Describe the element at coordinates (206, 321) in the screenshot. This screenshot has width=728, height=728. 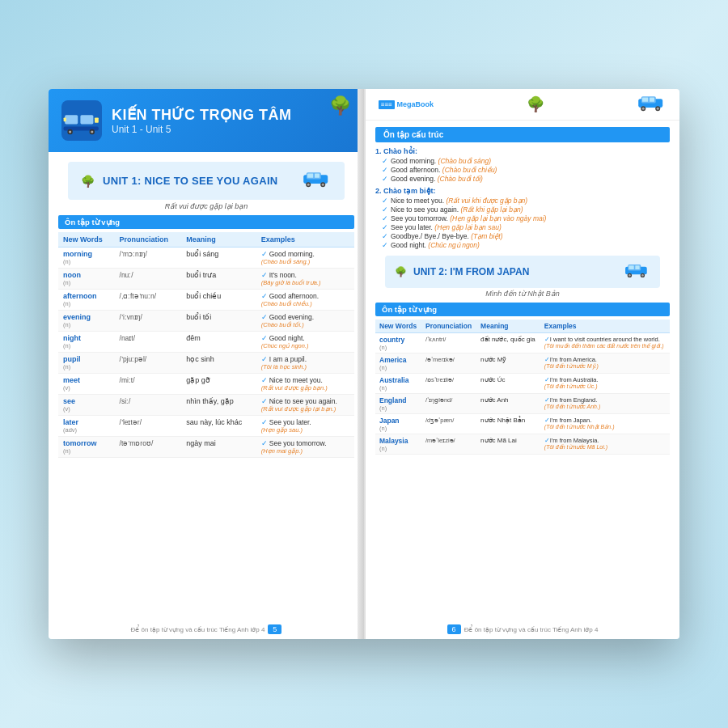
I see `table-row: evening(n) /ˈiːvnɪŋ/ buổi tối ✓Good even…` at that location.